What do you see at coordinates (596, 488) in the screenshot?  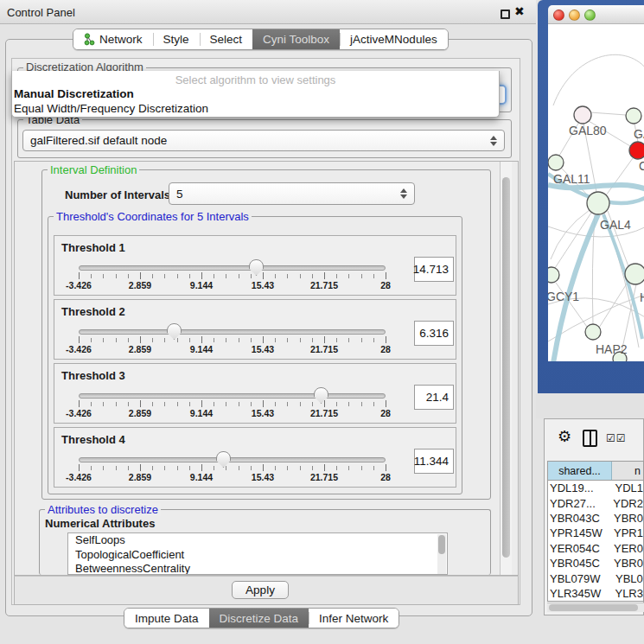 I see `table-row: YDL19...YDL1` at bounding box center [596, 488].